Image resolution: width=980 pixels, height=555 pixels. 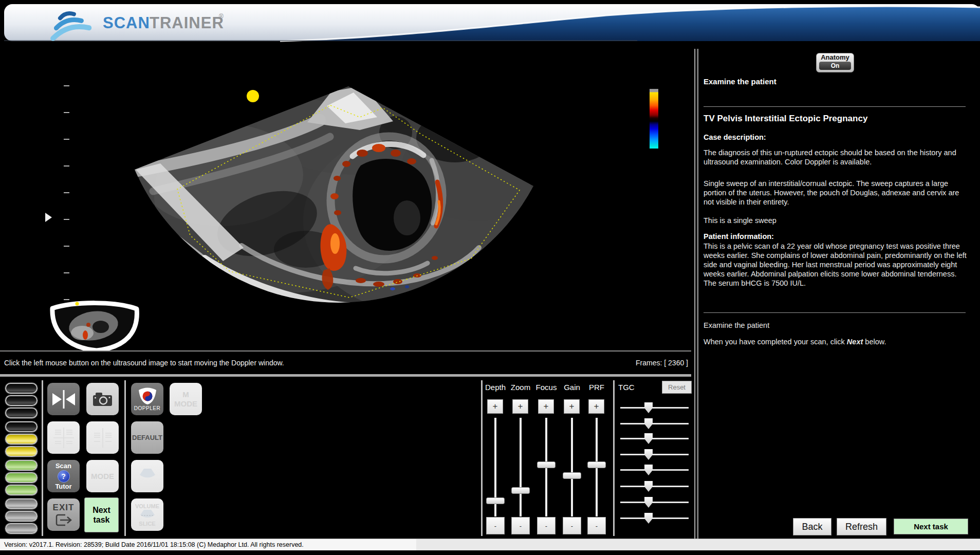 I want to click on slider-label-prf: PRF, so click(x=597, y=387).